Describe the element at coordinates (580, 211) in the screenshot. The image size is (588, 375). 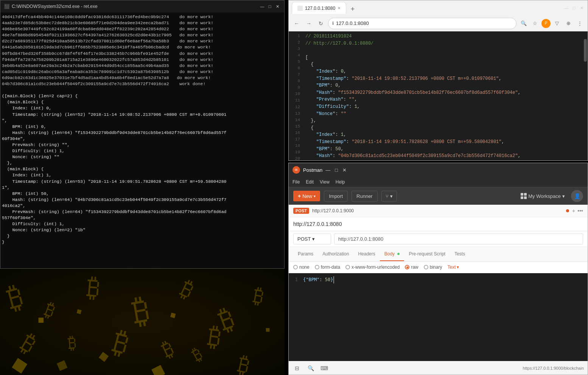
I see `more-options-icon: •••` at that location.